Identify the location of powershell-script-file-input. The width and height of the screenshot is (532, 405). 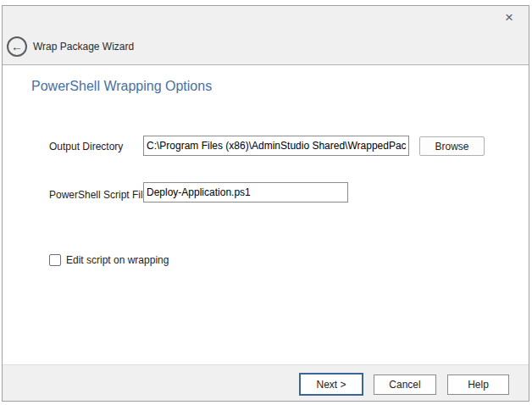
(246, 192).